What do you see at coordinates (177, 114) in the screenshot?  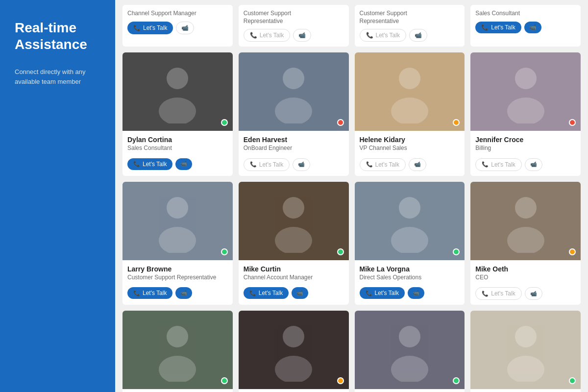 I see `team-card-0: Dylan Cortina Sales Consultant 📞 Let's T…` at bounding box center [177, 114].